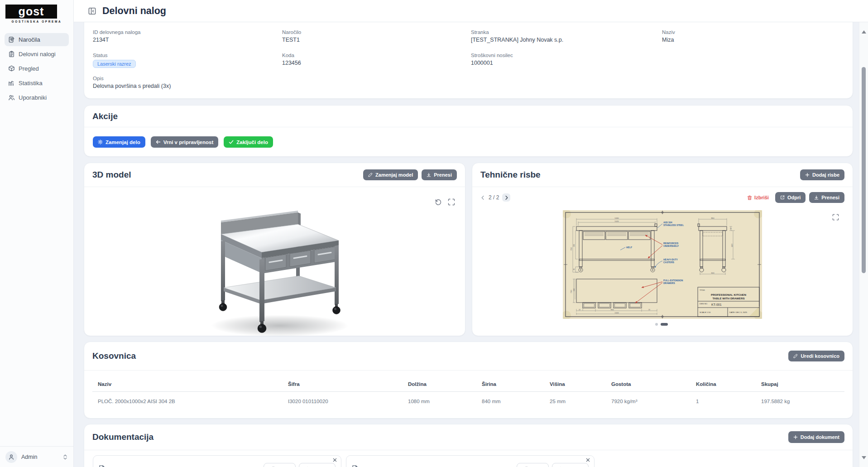  What do you see at coordinates (370, 175) in the screenshot?
I see `pencil-icon` at bounding box center [370, 175].